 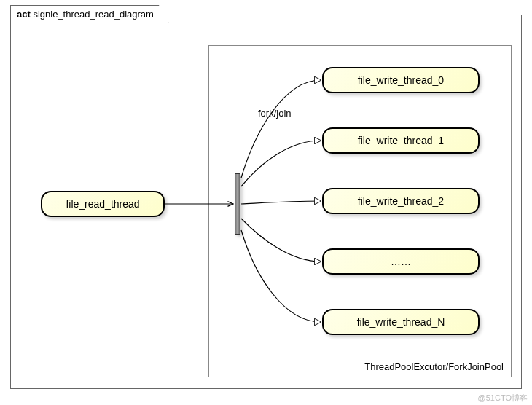 I want to click on node-label: file_read_thread, so click(x=102, y=204).